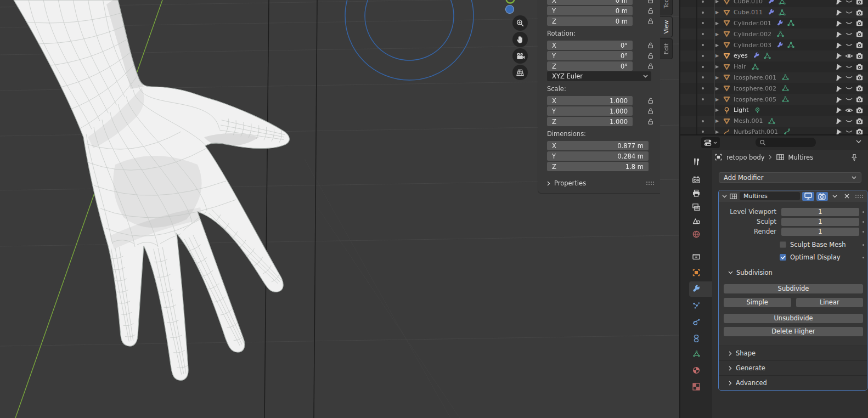 The image size is (868, 418). Describe the element at coordinates (746, 157) in the screenshot. I see `breadcrumb-object-name: retopo body` at that location.